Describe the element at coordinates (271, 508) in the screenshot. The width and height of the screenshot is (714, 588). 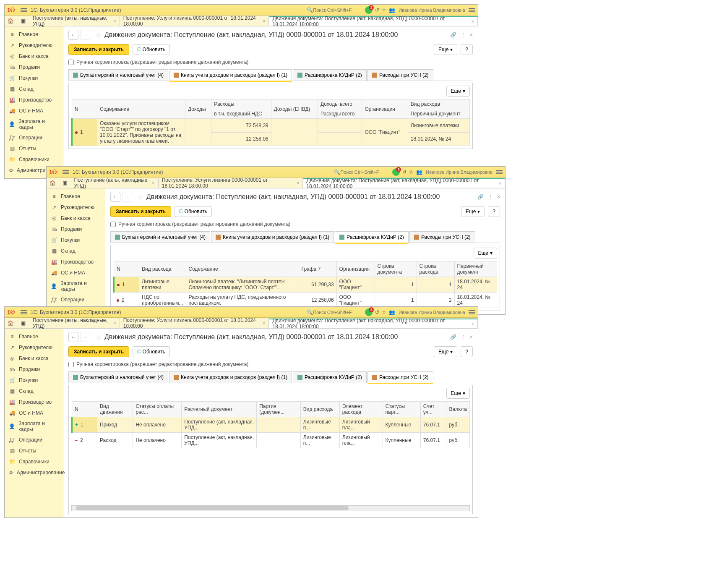
I see `h-scrollbar` at that location.